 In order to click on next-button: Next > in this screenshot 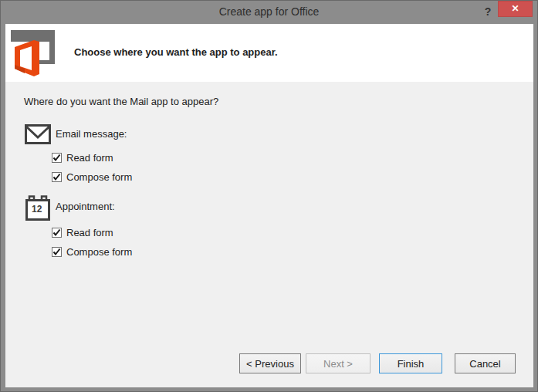, I will do `click(338, 363)`.